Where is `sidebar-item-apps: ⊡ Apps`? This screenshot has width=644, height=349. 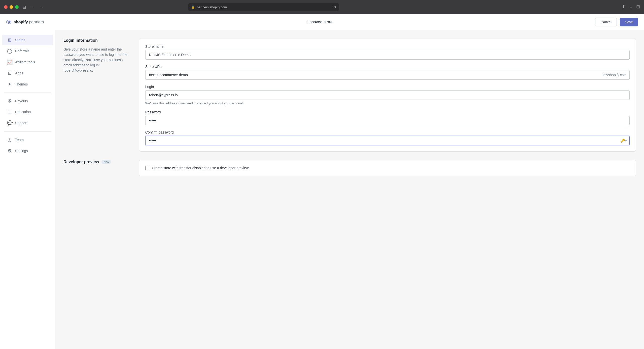
sidebar-item-apps: ⊡ Apps is located at coordinates (28, 73).